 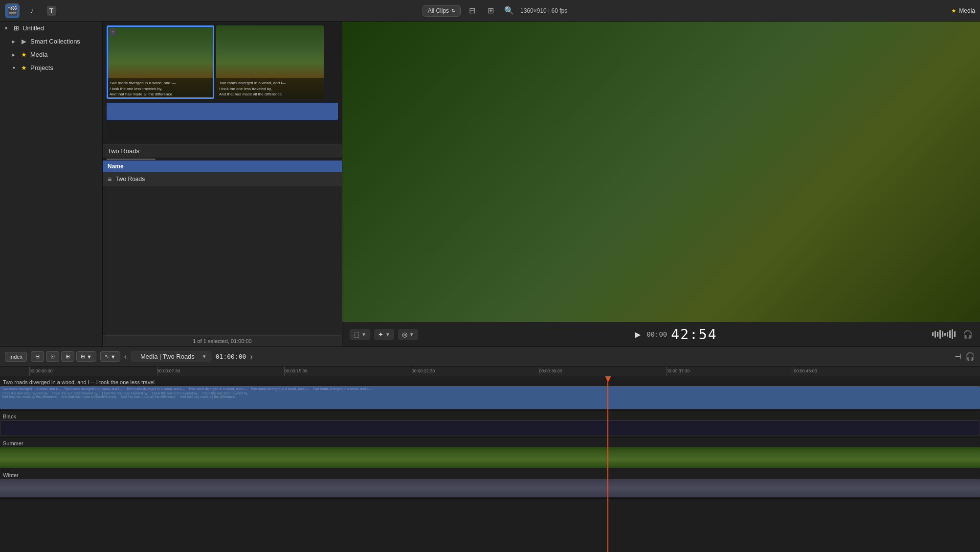 What do you see at coordinates (694, 335) in the screenshot?
I see `timecode-main: 42:54` at bounding box center [694, 335].